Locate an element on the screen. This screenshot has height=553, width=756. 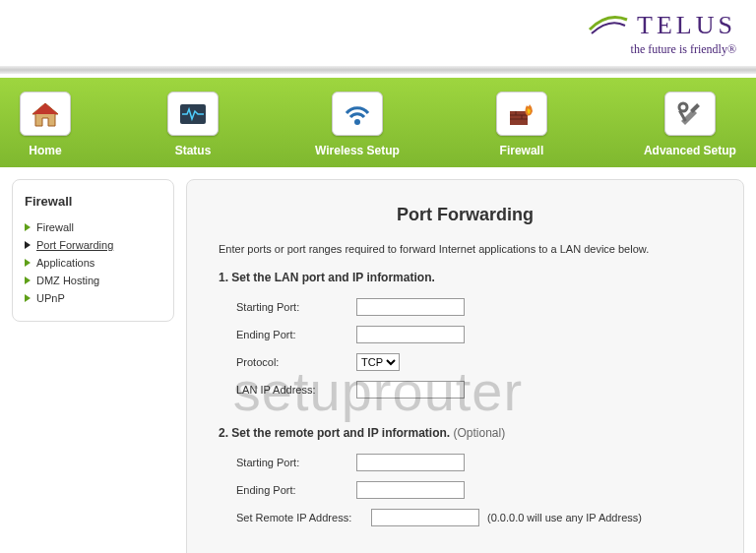
nav-firewall: Firewall is located at coordinates (522, 124).